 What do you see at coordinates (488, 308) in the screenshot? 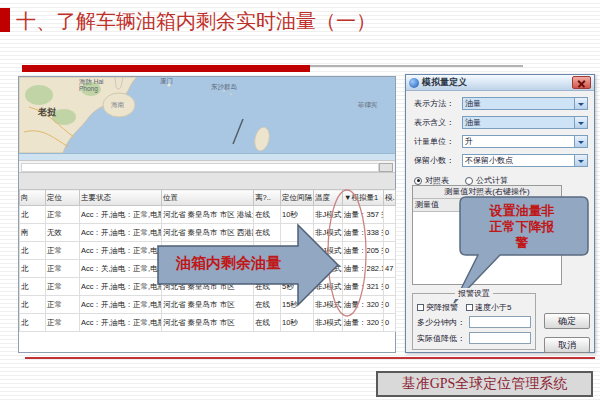
I see `checkbox-speed-below: 速度小于5` at bounding box center [488, 308].